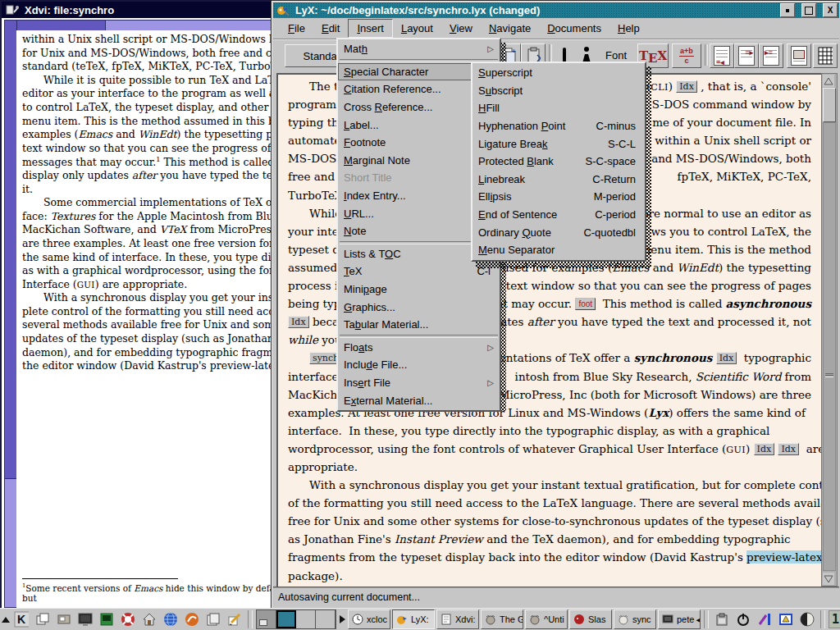  Describe the element at coordinates (591, 619) in the screenshot. I see `task-button-slas: Slas` at that location.